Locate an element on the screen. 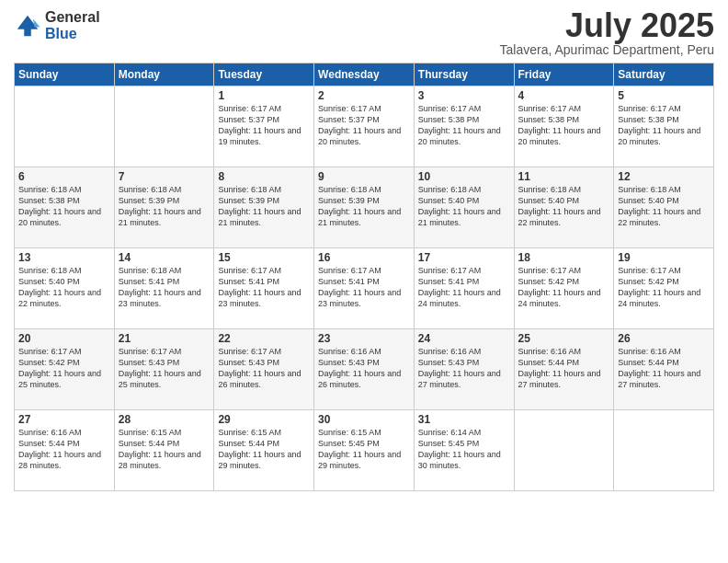 The height and width of the screenshot is (563, 728). day-info: Sunrise: 6:18 AM Sunset: 5:38 PM Dayligh… is located at coordinates (64, 206).